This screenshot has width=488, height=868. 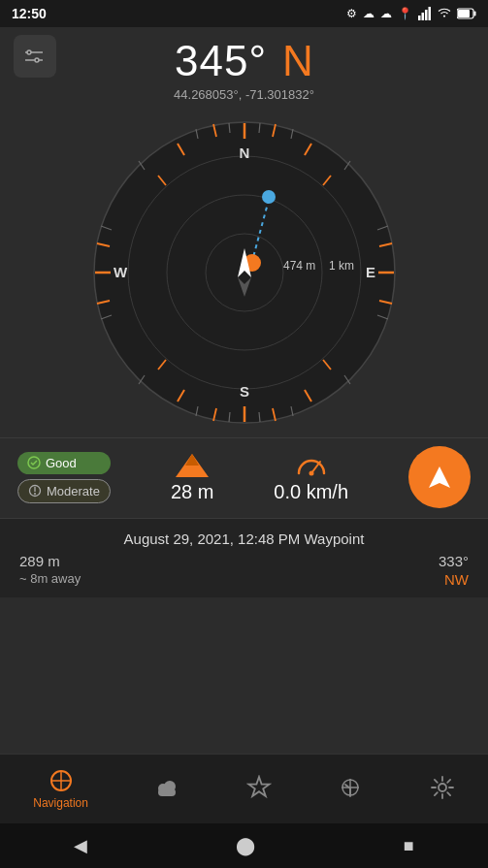 I want to click on gps-badges: Good Moderate, so click(x=64, y=477).